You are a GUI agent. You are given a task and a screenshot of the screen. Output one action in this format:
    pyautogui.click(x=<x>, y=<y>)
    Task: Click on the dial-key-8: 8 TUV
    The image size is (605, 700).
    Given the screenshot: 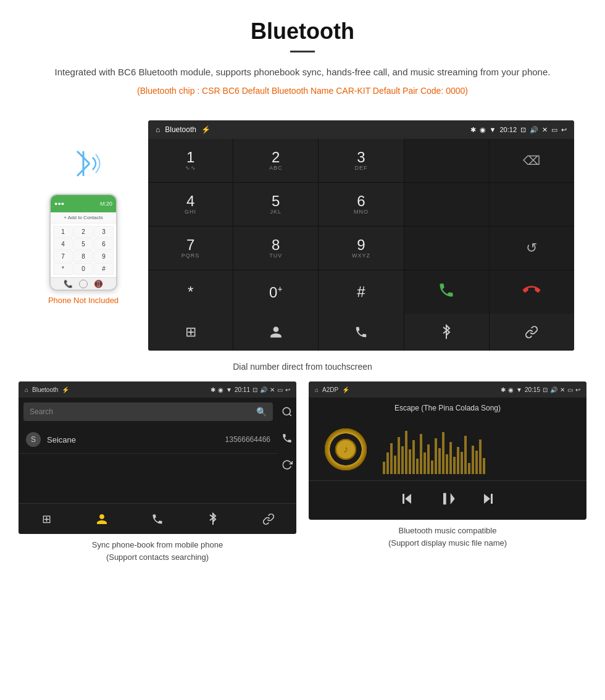 What is the action you would take?
    pyautogui.click(x=275, y=248)
    